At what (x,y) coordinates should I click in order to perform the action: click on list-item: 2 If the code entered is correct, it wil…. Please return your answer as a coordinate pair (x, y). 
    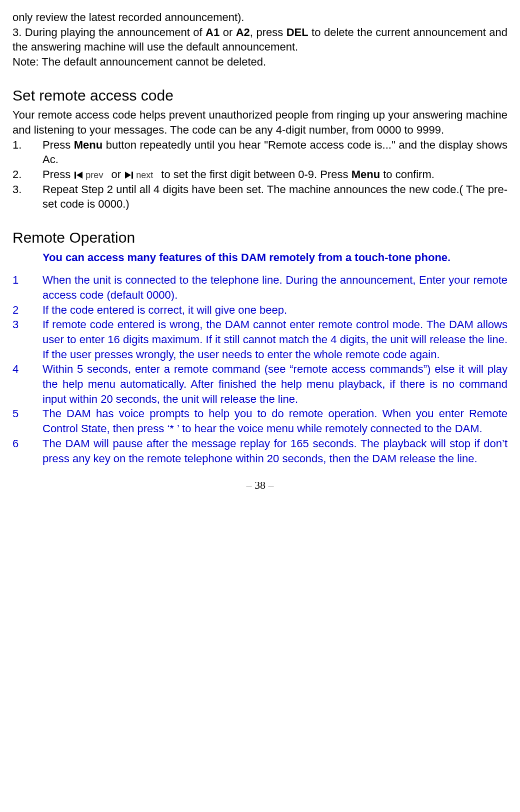
    Looking at the image, I should click on (260, 310).